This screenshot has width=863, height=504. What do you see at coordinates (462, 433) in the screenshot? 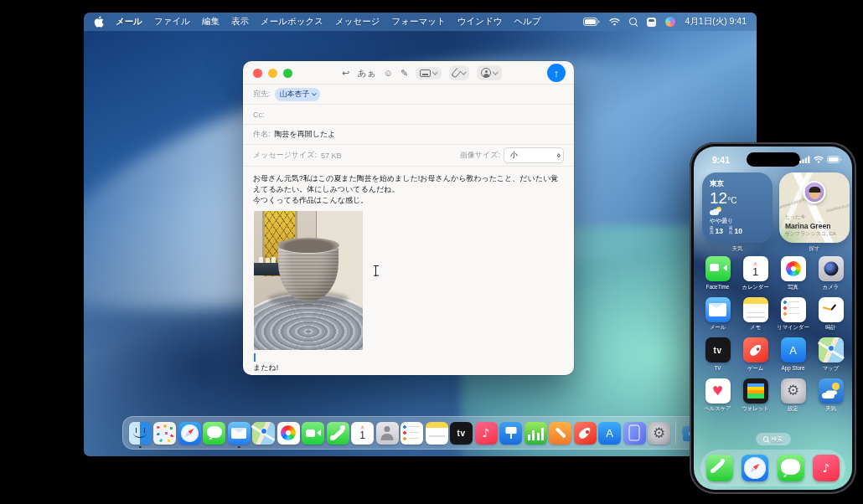
I see `dock-item-tv: tv` at bounding box center [462, 433].